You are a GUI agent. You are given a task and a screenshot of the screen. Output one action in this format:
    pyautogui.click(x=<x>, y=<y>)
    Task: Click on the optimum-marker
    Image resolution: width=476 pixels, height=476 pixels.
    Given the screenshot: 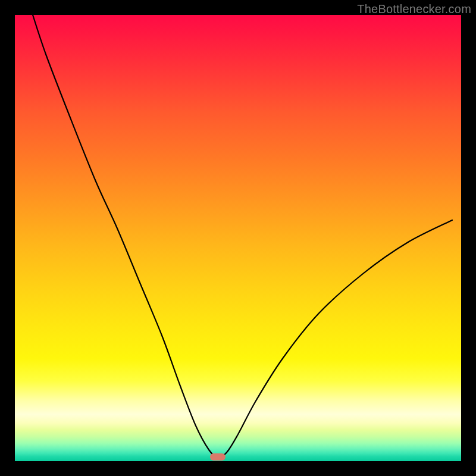 What is the action you would take?
    pyautogui.click(x=218, y=457)
    